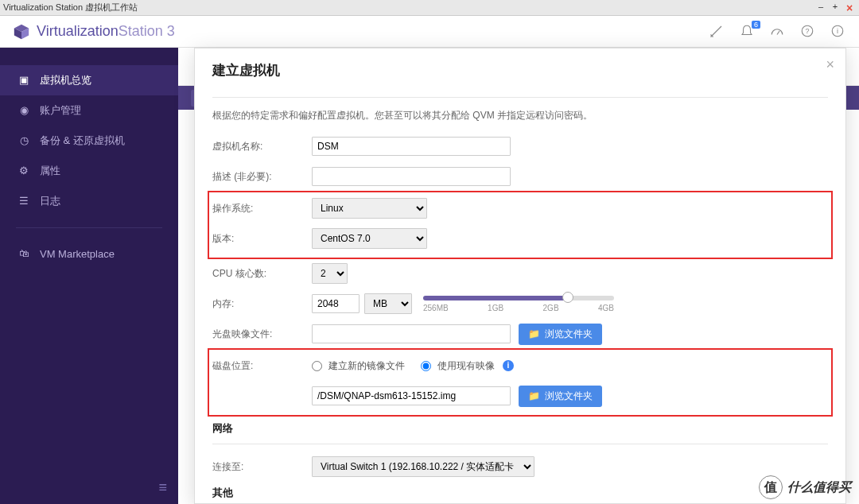  What do you see at coordinates (89, 110) in the screenshot?
I see `sidebar-item-account: ◉ 账户管理` at bounding box center [89, 110].